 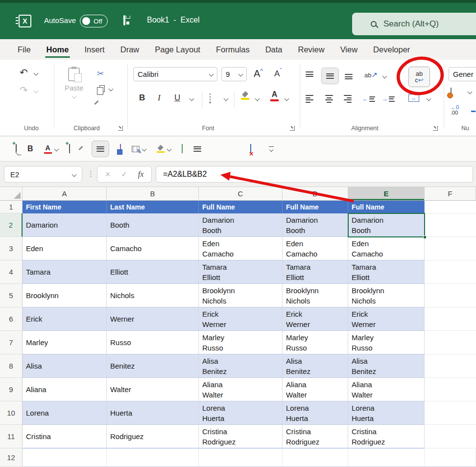 What do you see at coordinates (177, 49) in the screenshot?
I see `tab-page-layout: Page Layout` at bounding box center [177, 49].